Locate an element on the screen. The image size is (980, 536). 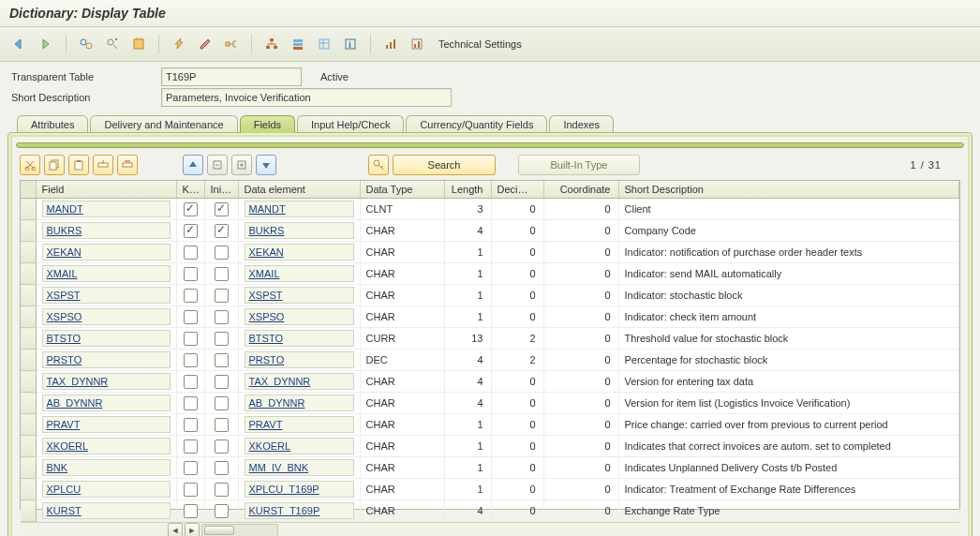
tab-delivery-maintenance: Delivery and Maintenance is located at coordinates (163, 124).